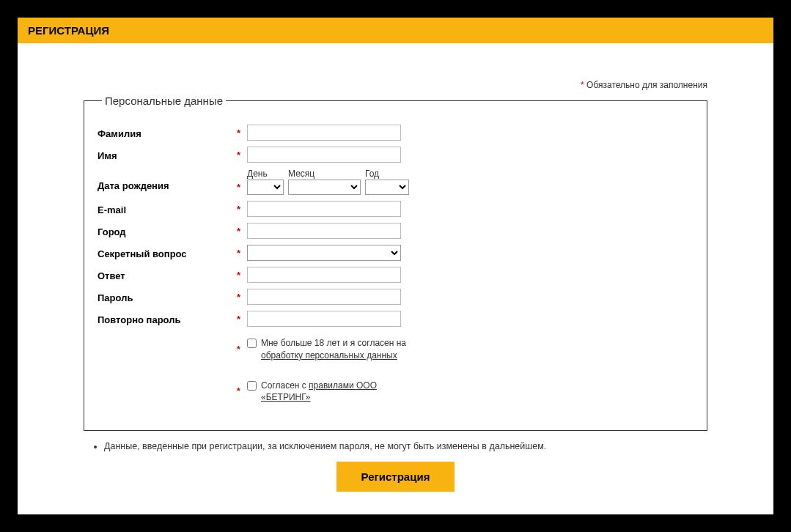  I want to click on dob-year-select, so click(387, 188).